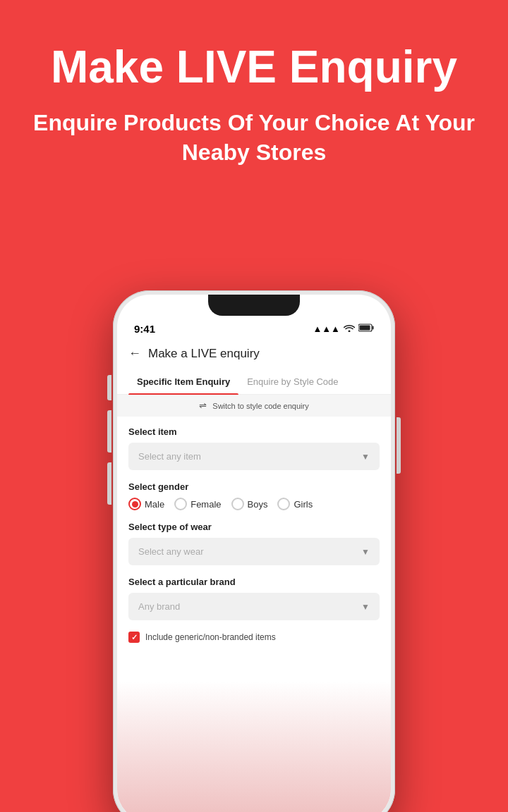  I want to click on radio-boys: Boys, so click(250, 504).